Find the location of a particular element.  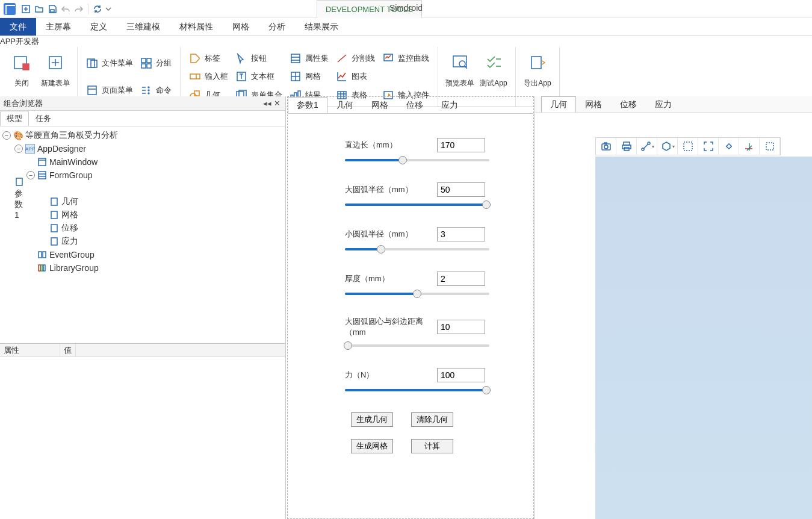

ribbon-monitor-button: 监控曲线 is located at coordinates (406, 58).